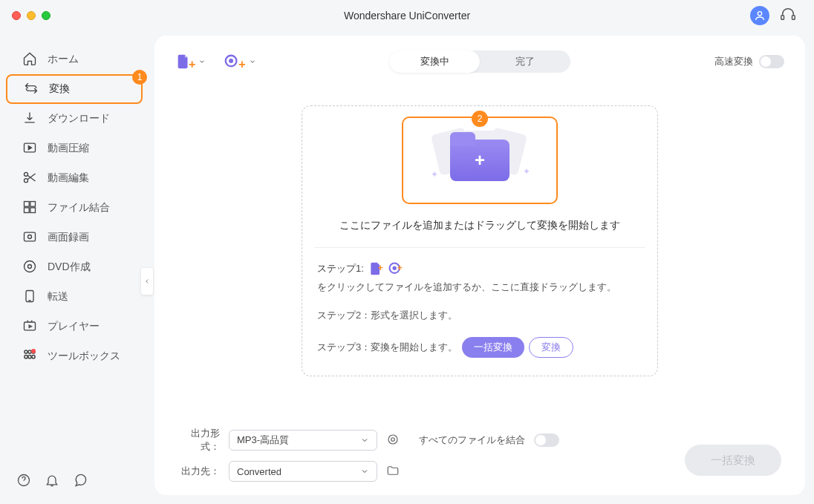 The height and width of the screenshot is (504, 814). Describe the element at coordinates (395, 269) in the screenshot. I see `disc-plus-icon: +` at that location.